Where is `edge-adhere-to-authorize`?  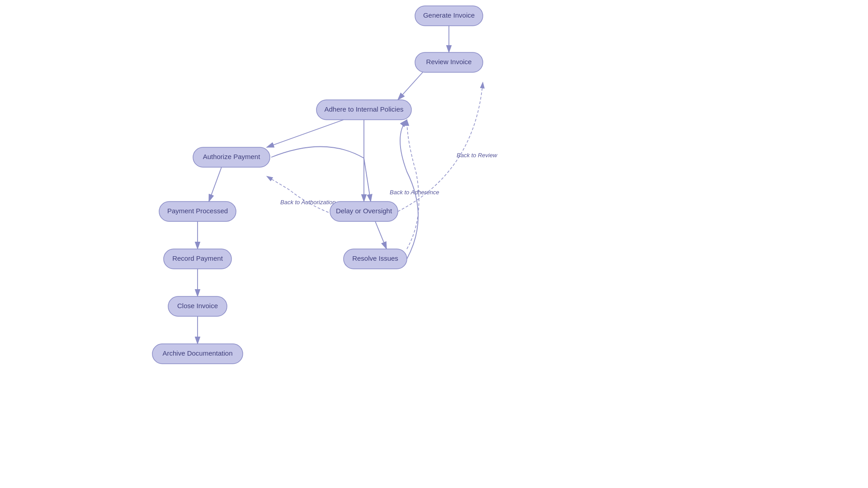 edge-adhere-to-authorize is located at coordinates (305, 134).